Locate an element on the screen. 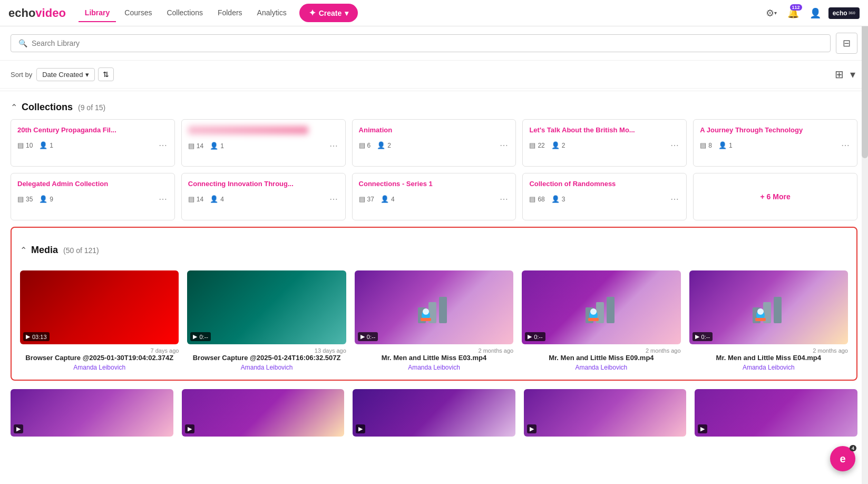  nav-courses: Courses is located at coordinates (138, 13).